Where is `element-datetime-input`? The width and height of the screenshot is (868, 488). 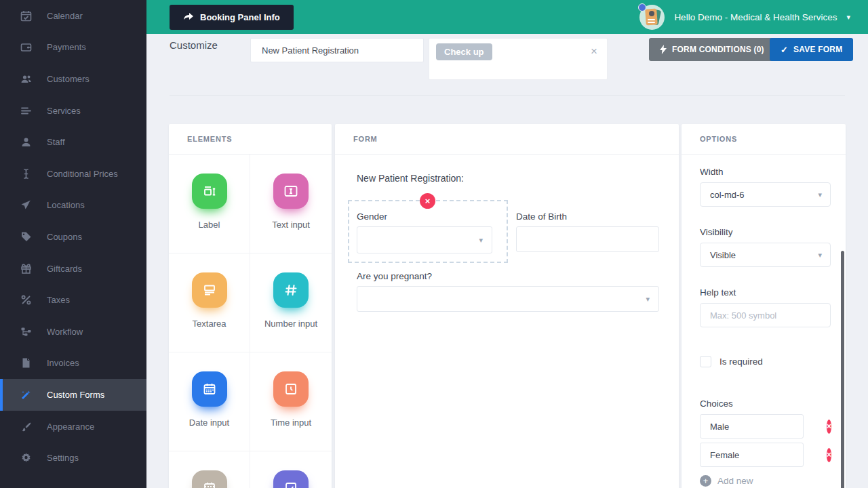 element-datetime-input is located at coordinates (210, 470).